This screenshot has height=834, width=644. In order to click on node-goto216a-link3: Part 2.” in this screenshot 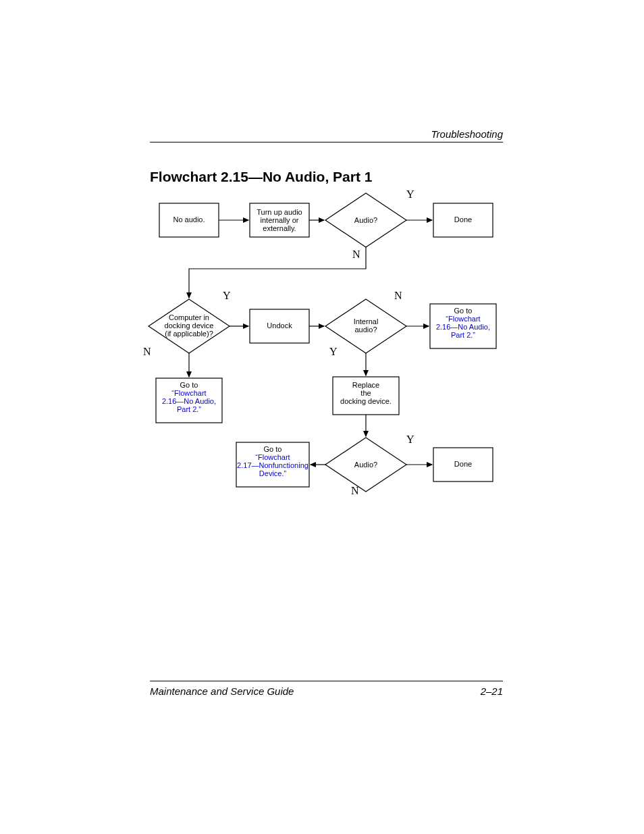, I will do `click(463, 335)`.